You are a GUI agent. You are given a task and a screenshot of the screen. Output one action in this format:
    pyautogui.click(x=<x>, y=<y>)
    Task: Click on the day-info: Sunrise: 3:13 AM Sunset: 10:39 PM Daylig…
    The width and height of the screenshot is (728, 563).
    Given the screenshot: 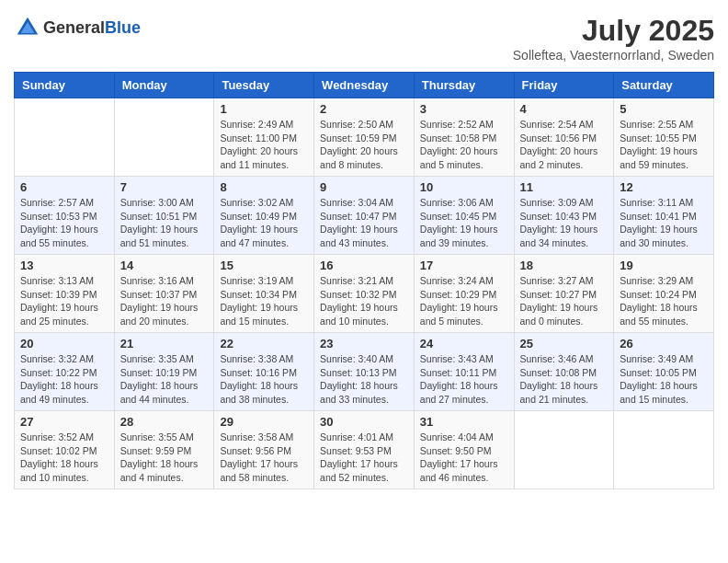 What is the action you would take?
    pyautogui.click(x=64, y=302)
    